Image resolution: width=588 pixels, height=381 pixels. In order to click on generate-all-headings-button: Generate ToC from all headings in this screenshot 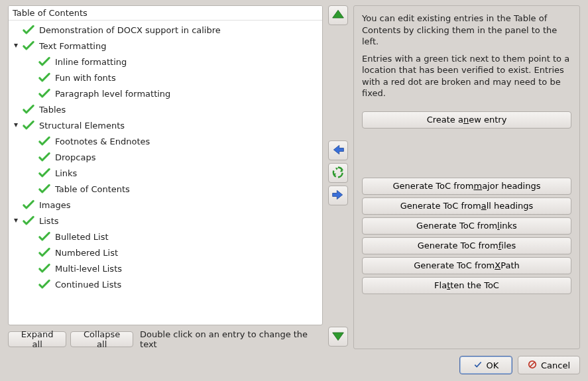, I will do `click(467, 206)`.